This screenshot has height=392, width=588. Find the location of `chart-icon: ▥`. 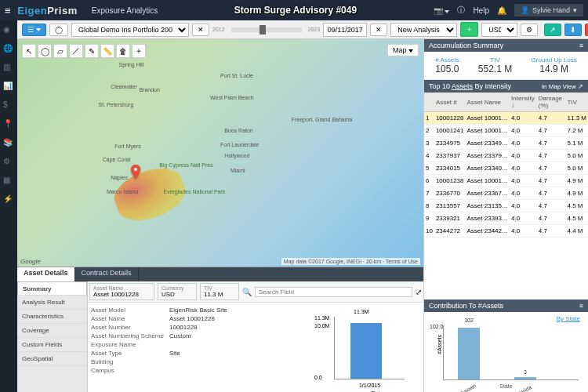

chart-icon: ▥ is located at coordinates (9, 68).